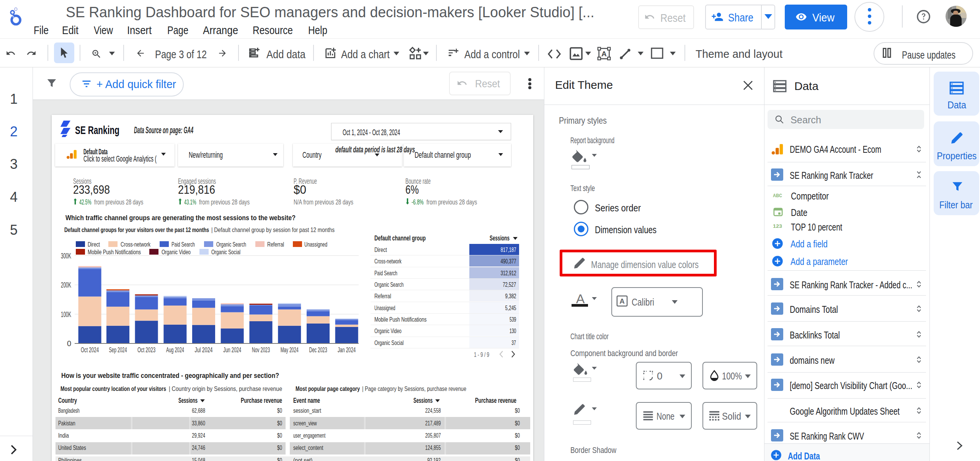 This screenshot has width=980, height=461. Describe the element at coordinates (146, 350) in the screenshot. I see `svg-text: Oct 2023` at that location.